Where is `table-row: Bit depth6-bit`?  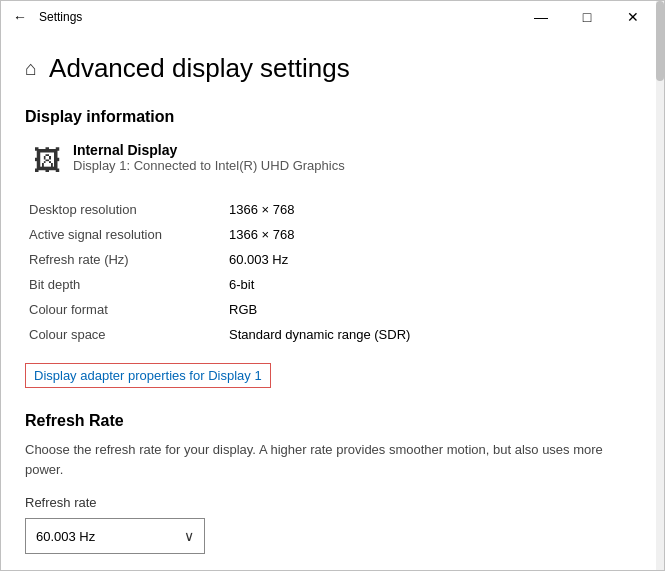
table-row: Bit depth6-bit is located at coordinates (332, 284).